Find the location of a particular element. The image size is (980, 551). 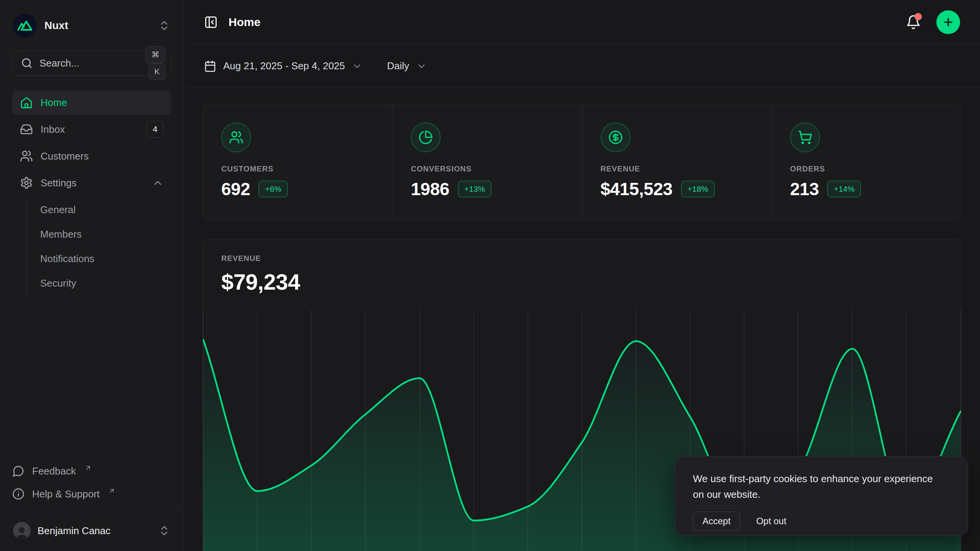

date-range-picker: Aug 21, 2025 - Sep 4, 2025 is located at coordinates (283, 66).